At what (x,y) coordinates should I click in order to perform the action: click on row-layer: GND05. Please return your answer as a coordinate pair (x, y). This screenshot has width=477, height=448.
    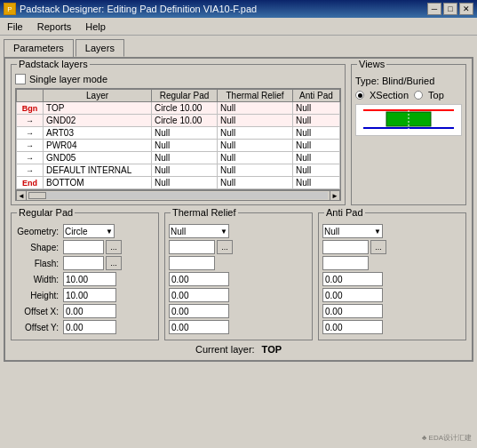
    Looking at the image, I should click on (98, 158).